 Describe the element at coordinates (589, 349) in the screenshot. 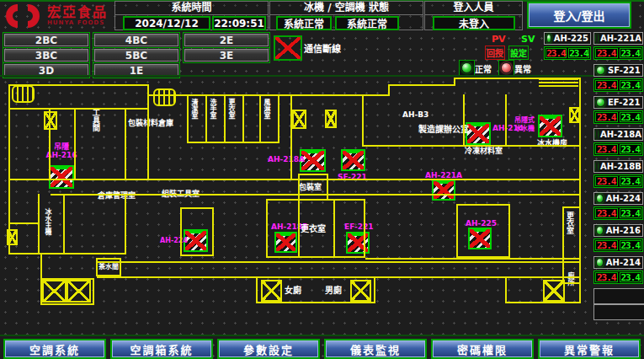

I see `nav-abnormal-alarm: 異常警報` at that location.